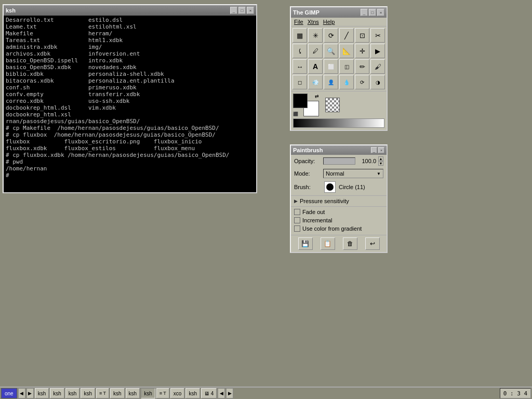 Image resolution: width=532 pixels, height=399 pixels. Describe the element at coordinates (367, 161) in the screenshot. I see `opacity-value: 100.0` at that location.